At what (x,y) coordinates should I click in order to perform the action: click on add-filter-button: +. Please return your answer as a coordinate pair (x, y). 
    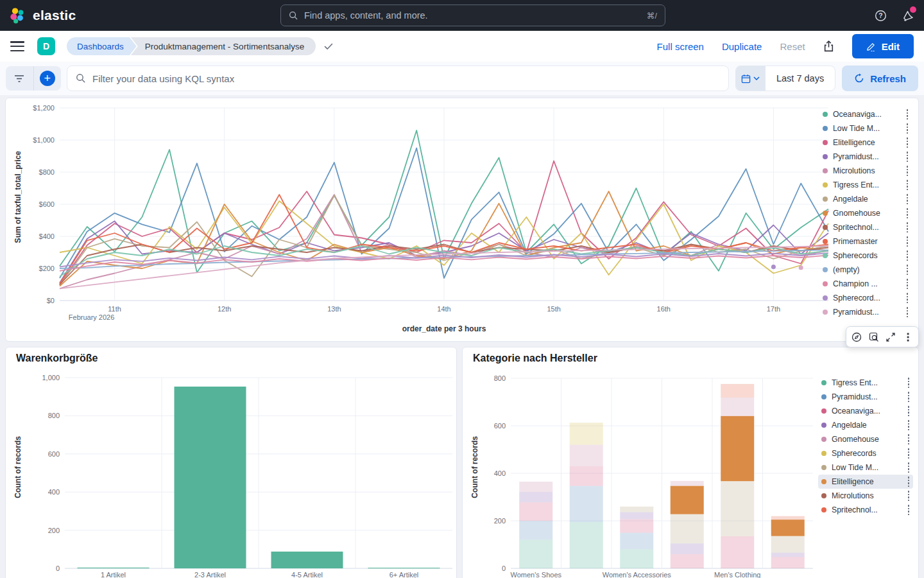
    Looking at the image, I should click on (47, 78).